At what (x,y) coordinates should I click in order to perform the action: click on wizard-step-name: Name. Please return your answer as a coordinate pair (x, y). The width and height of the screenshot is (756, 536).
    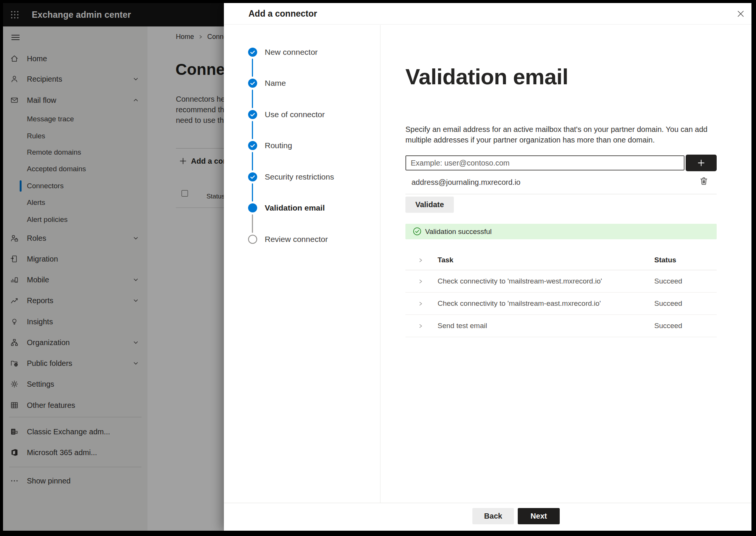
    Looking at the image, I should click on (275, 83).